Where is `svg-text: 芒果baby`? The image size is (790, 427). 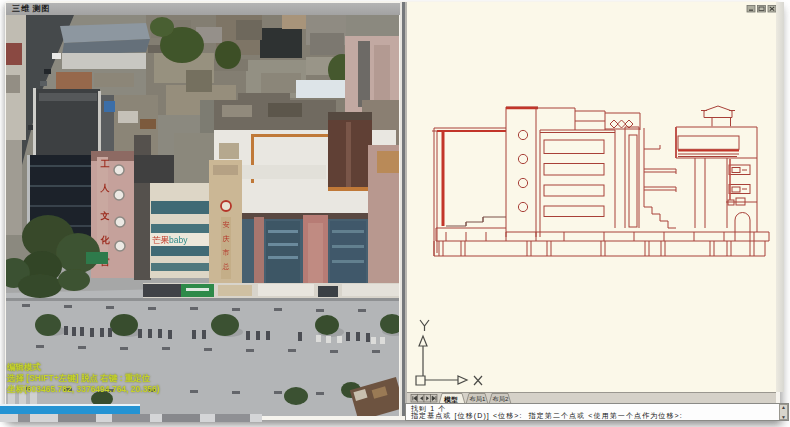 svg-text: 芒果baby is located at coordinates (170, 240).